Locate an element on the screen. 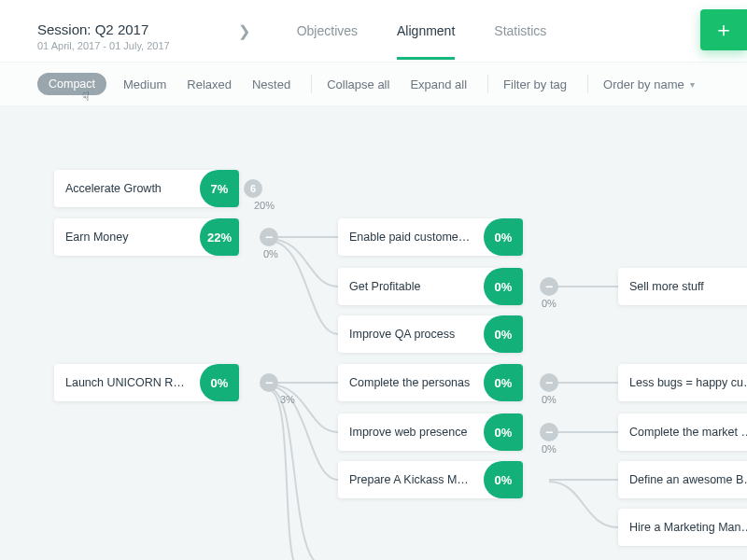  view-compact: Compact ☟ is located at coordinates (72, 84).